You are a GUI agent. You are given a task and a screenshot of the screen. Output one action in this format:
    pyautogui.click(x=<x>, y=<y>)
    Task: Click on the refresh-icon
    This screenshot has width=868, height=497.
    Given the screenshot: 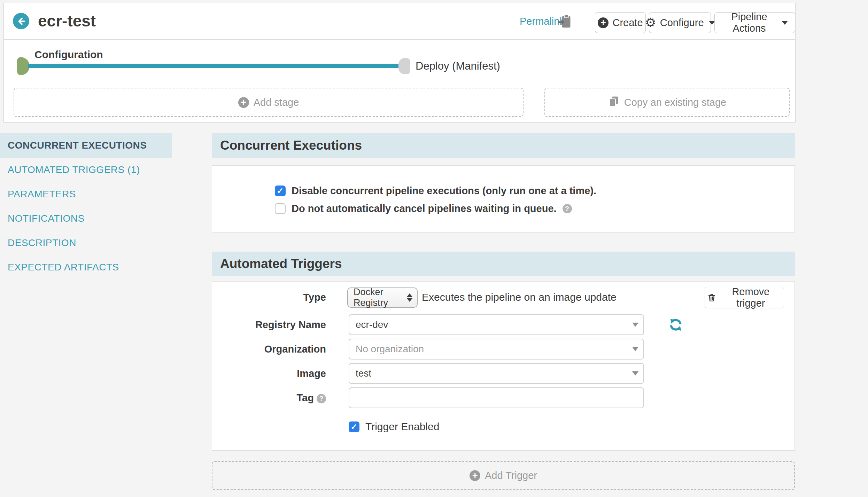 What is the action you would take?
    pyautogui.click(x=676, y=325)
    